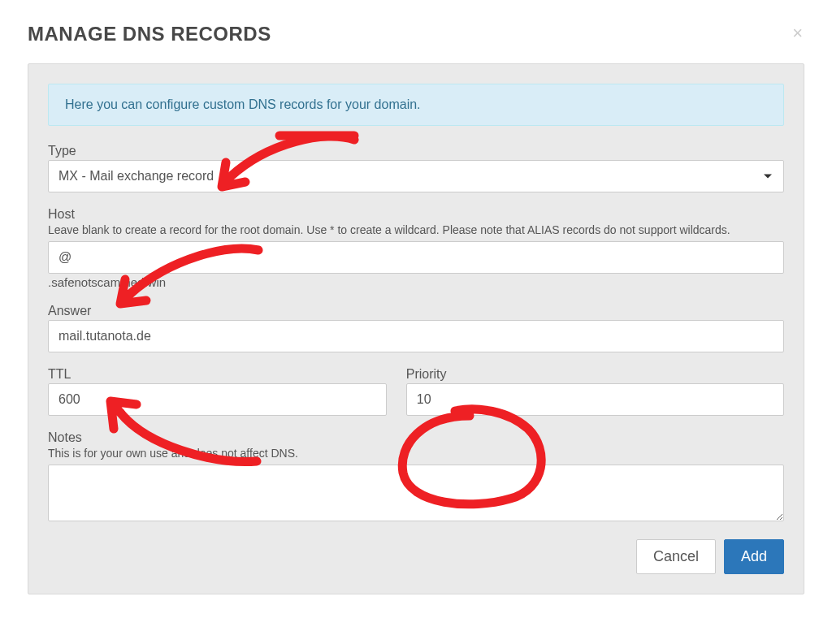  I want to click on answer-input, so click(416, 336).